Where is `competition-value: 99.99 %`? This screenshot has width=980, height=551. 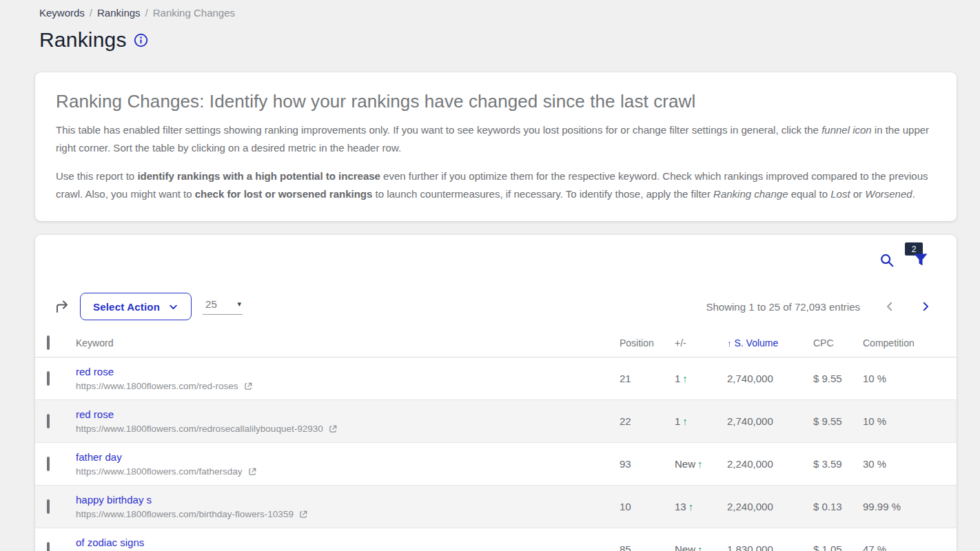 competition-value: 99.99 % is located at coordinates (910, 507).